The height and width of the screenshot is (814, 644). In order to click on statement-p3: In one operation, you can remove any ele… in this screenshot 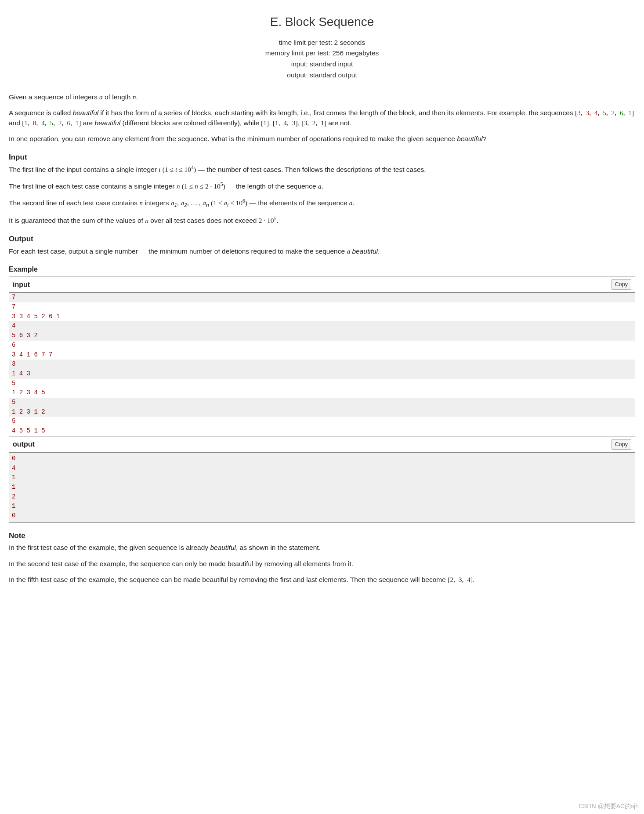, I will do `click(322, 139)`.